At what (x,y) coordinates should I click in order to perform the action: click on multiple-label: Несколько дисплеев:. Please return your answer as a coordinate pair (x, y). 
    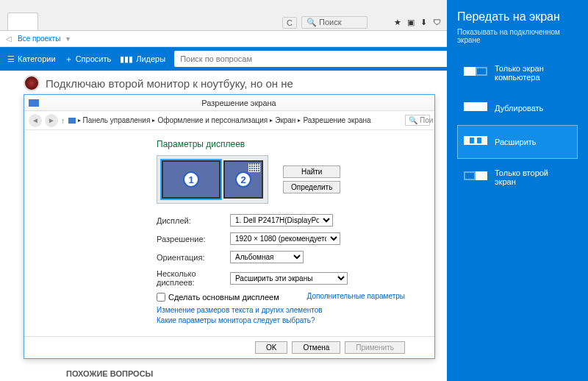
    Looking at the image, I should click on (193, 278).